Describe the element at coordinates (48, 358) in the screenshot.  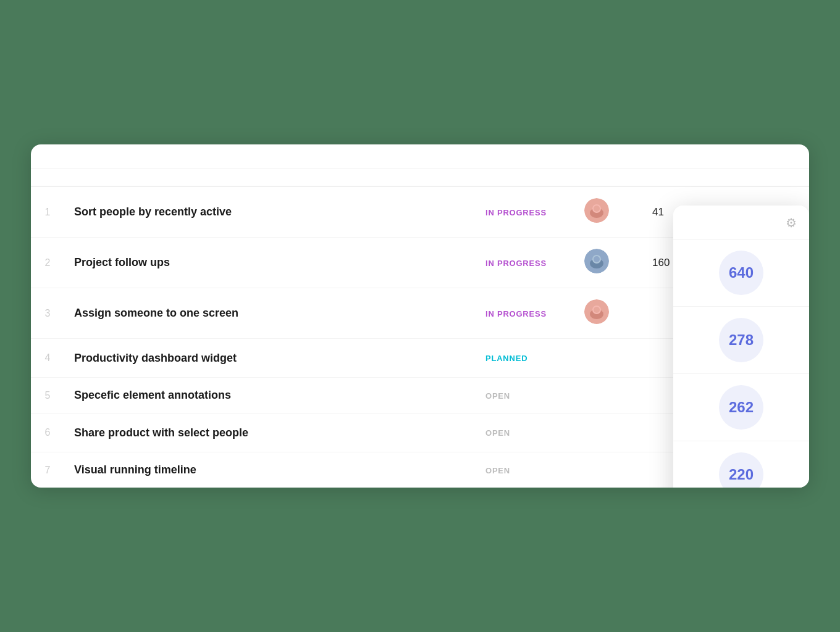
I see `row-number: 4` at that location.